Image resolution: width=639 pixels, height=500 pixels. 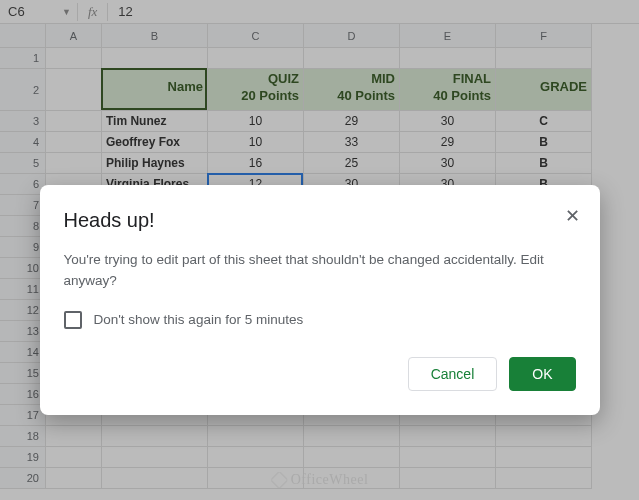 I want to click on dialog-title: Heads up!, so click(x=320, y=220).